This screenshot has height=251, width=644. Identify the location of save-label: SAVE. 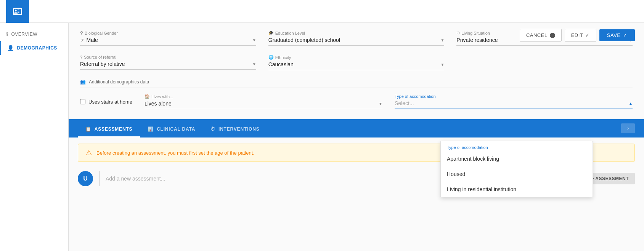
(614, 35).